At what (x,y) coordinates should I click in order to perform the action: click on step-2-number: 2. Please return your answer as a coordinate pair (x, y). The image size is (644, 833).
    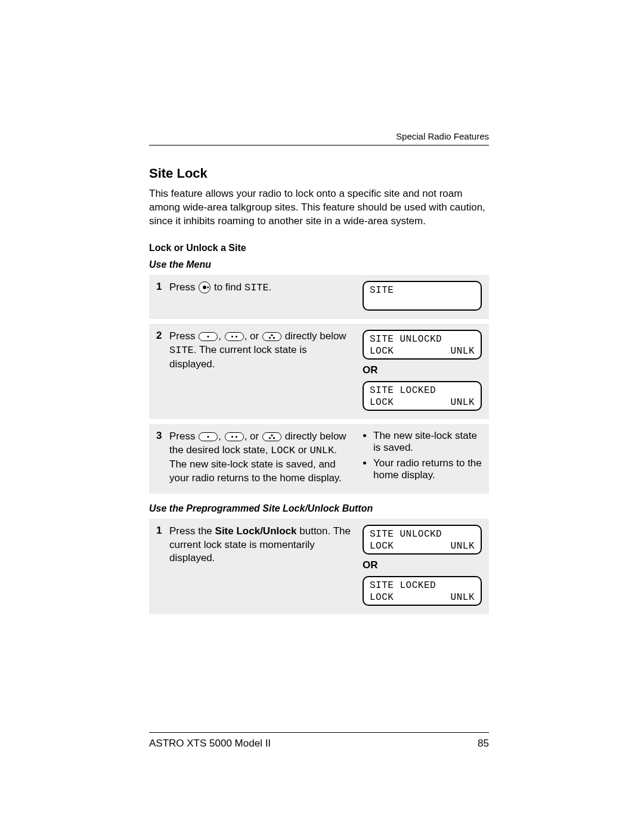
    Looking at the image, I should click on (163, 336).